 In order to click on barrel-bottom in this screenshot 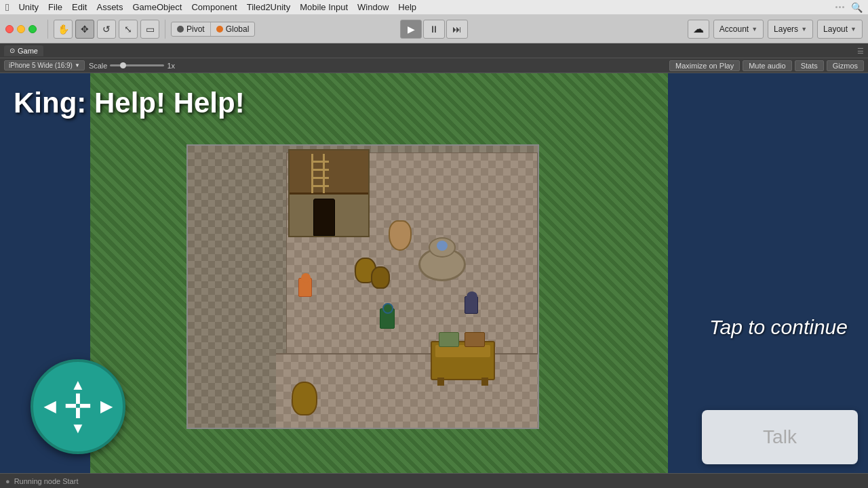, I will do `click(304, 399)`.